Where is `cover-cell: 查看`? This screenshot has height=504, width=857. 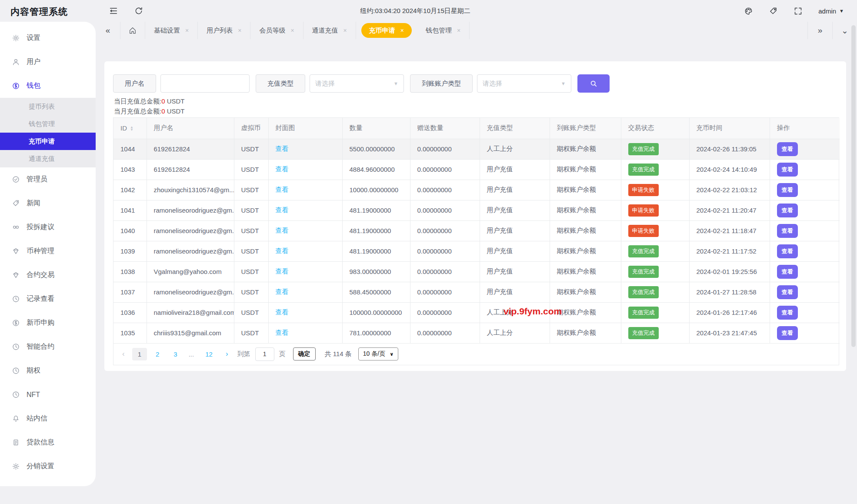 cover-cell: 查看 is located at coordinates (305, 271).